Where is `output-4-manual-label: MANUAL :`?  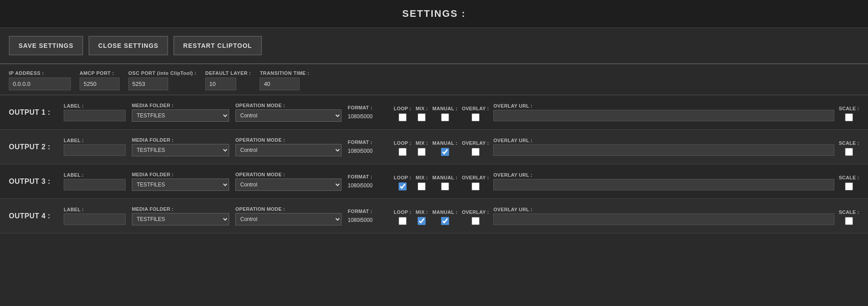
output-4-manual-label: MANUAL : is located at coordinates (445, 212).